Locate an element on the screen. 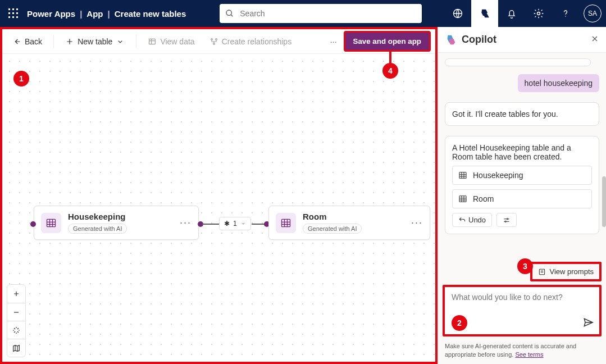 The width and height of the screenshot is (606, 364). send-button is located at coordinates (588, 324).